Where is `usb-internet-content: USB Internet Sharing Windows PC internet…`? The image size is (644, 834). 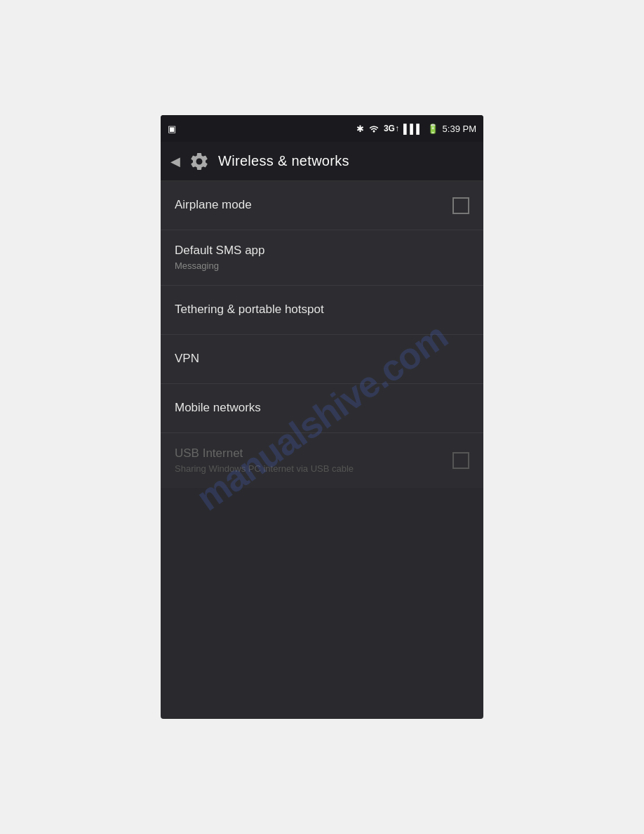 usb-internet-content: USB Internet Sharing Windows PC internet… is located at coordinates (314, 461).